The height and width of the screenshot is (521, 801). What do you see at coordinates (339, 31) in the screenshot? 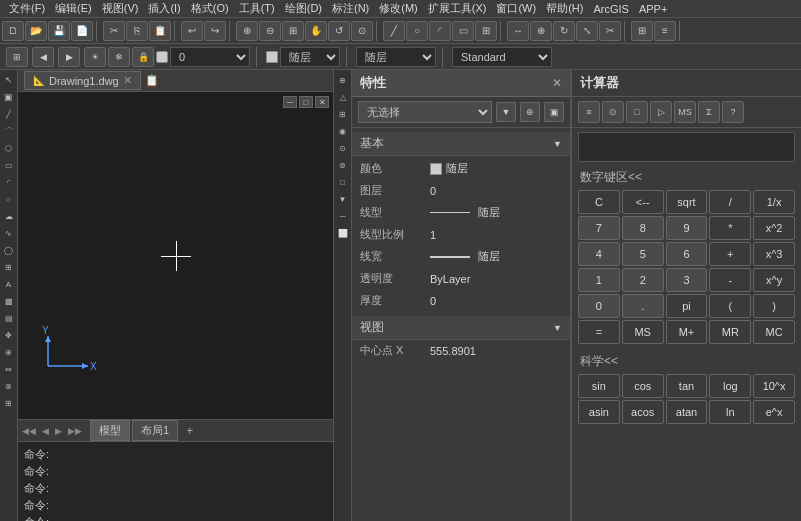
I see `tb-regen: ↺` at bounding box center [339, 31].